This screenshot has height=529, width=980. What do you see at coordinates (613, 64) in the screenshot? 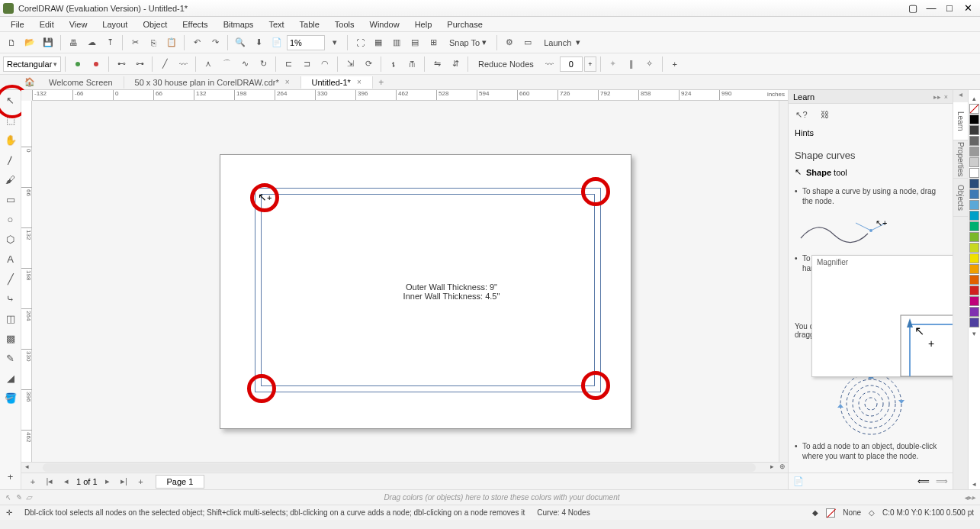
I see `elastic-mode-icon: ✦` at bounding box center [613, 64].